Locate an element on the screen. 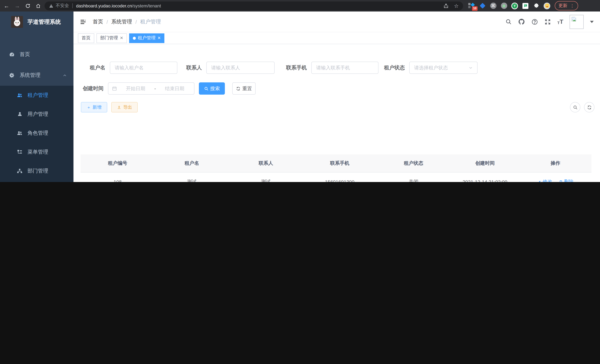  delete-button: 删除 is located at coordinates (566, 180).